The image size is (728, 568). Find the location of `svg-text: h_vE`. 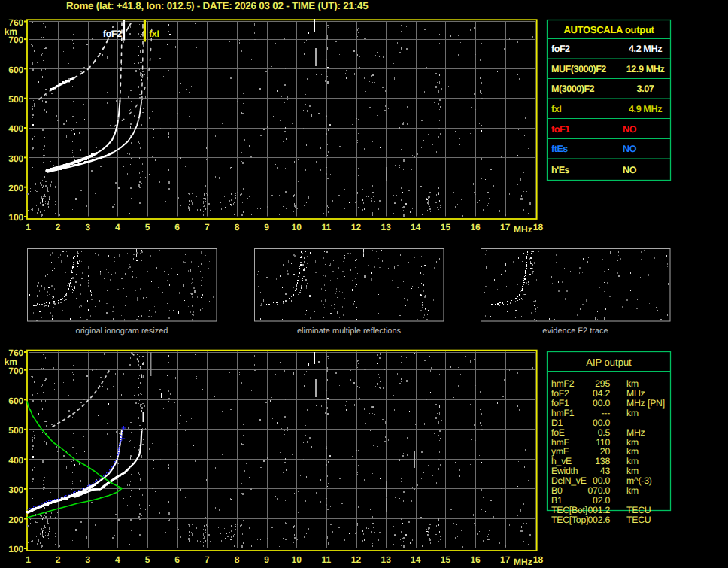

svg-text: h_vE is located at coordinates (561, 461).